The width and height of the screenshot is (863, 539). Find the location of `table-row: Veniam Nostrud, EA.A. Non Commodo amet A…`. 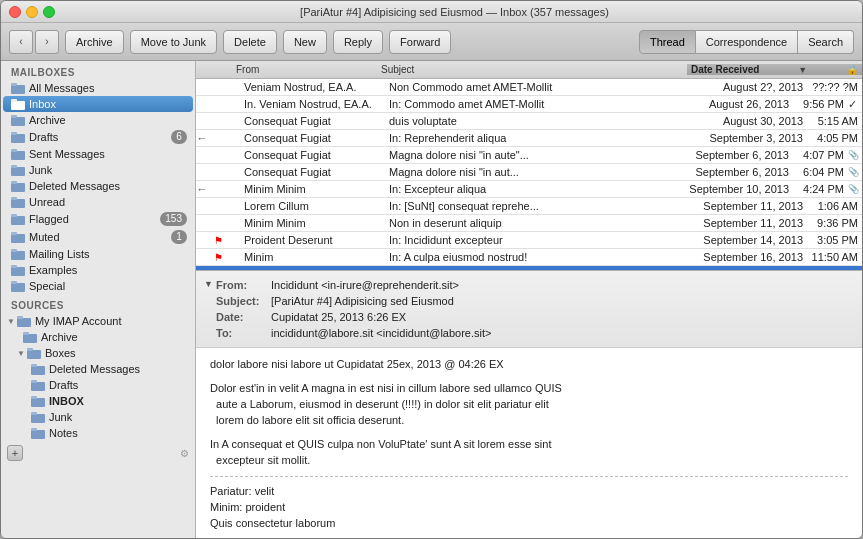

table-row: Veniam Nostrud, EA.A. Non Commodo amet A… is located at coordinates (529, 88).